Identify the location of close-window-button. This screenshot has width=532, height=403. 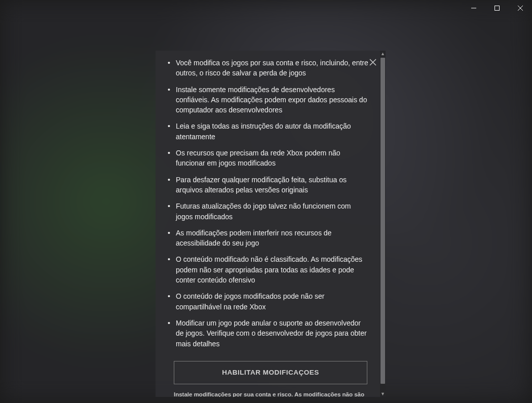
(520, 8).